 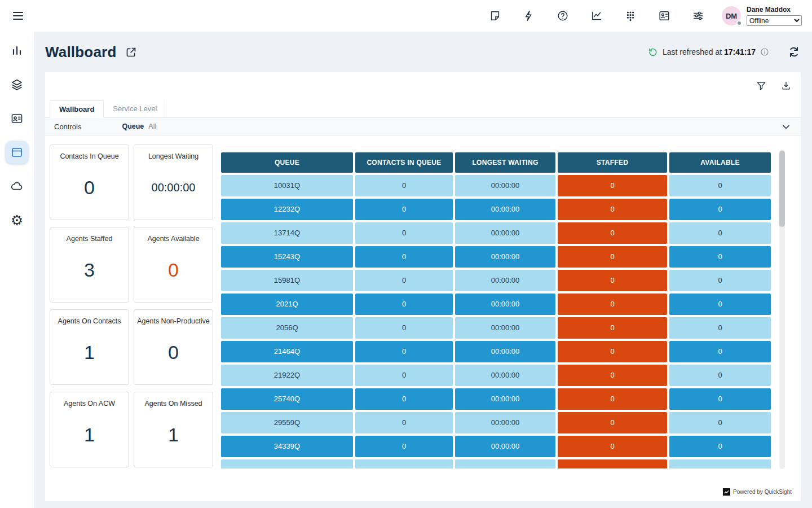 What do you see at coordinates (89, 156) in the screenshot?
I see `kpi-label: Contacts In Queue` at bounding box center [89, 156].